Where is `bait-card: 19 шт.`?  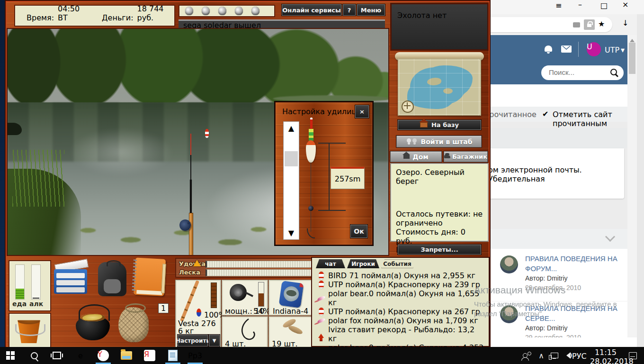
bait-card: 19 шт. is located at coordinates (292, 332).